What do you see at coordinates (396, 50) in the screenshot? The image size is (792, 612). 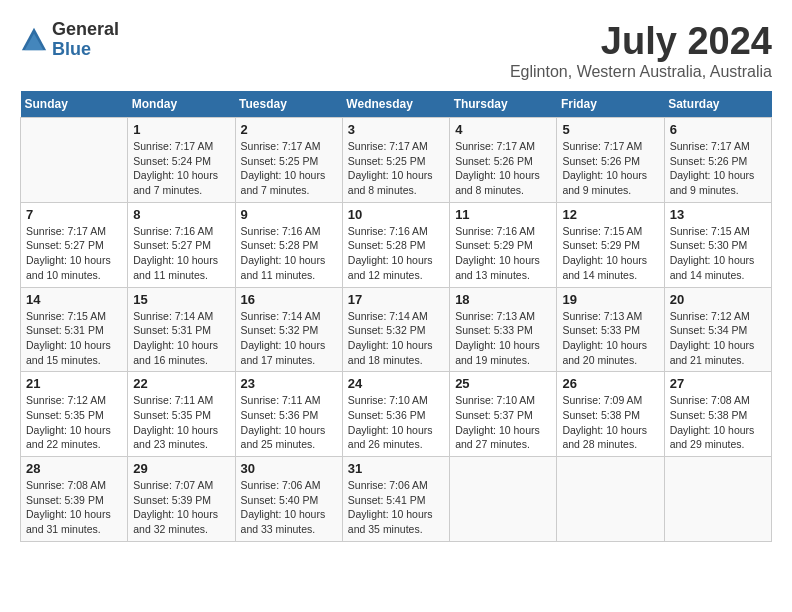 I see `page-header: General Blue July 2024 Eglinton, Western…` at bounding box center [396, 50].